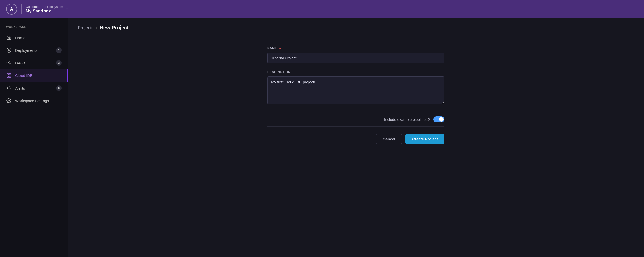 This screenshot has height=257, width=644. I want to click on breadcrumb-arrow-icon: ›, so click(97, 28).